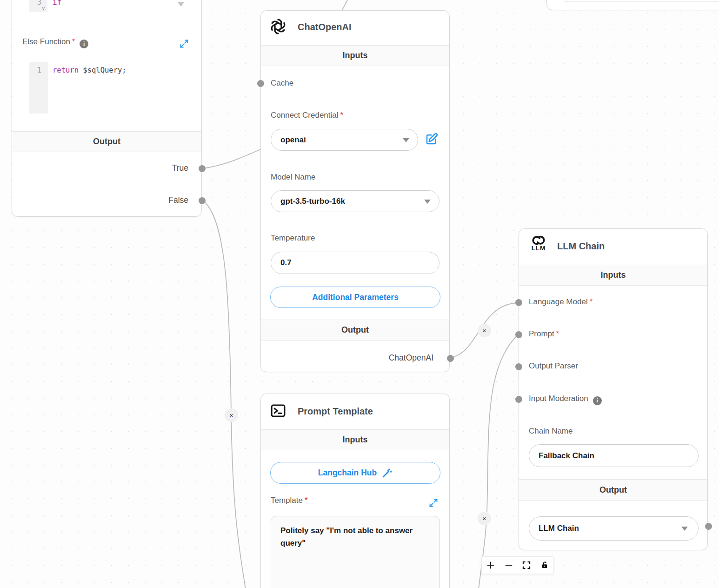 The height and width of the screenshot is (588, 719). Describe the element at coordinates (305, 115) in the screenshot. I see `connect-credential-text: Connect Credential` at that location.